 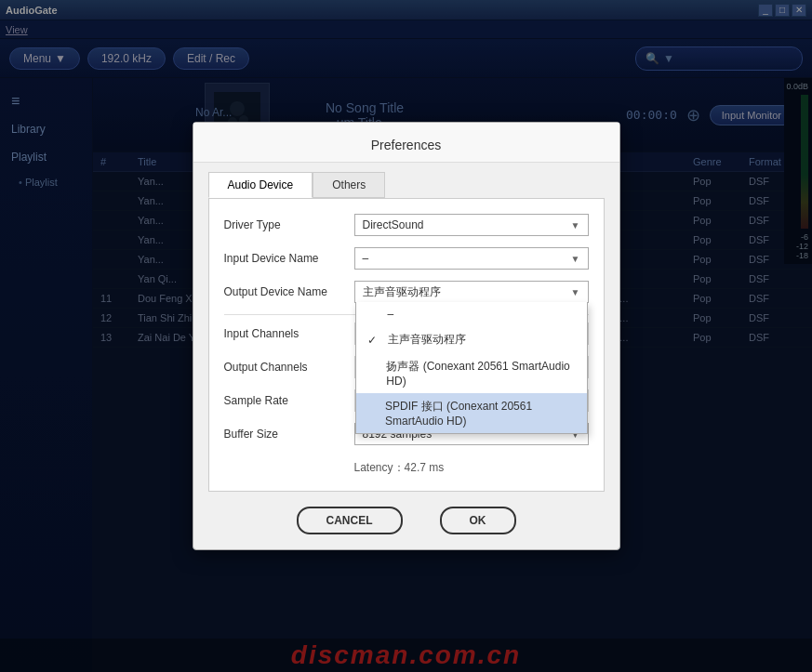 I want to click on buffer-size-label: Buffer Size, so click(x=289, y=434).